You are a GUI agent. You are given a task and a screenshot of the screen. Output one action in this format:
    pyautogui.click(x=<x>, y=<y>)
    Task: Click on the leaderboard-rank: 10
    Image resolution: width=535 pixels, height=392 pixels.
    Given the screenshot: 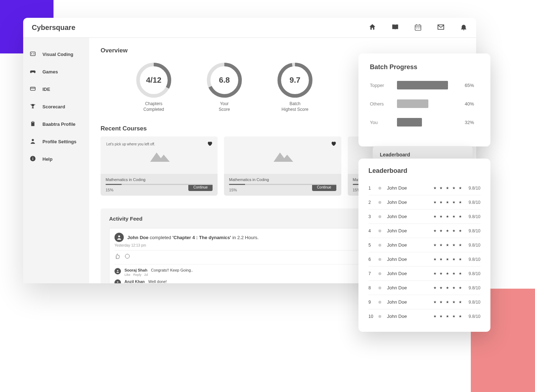 What is the action you would take?
    pyautogui.click(x=373, y=316)
    